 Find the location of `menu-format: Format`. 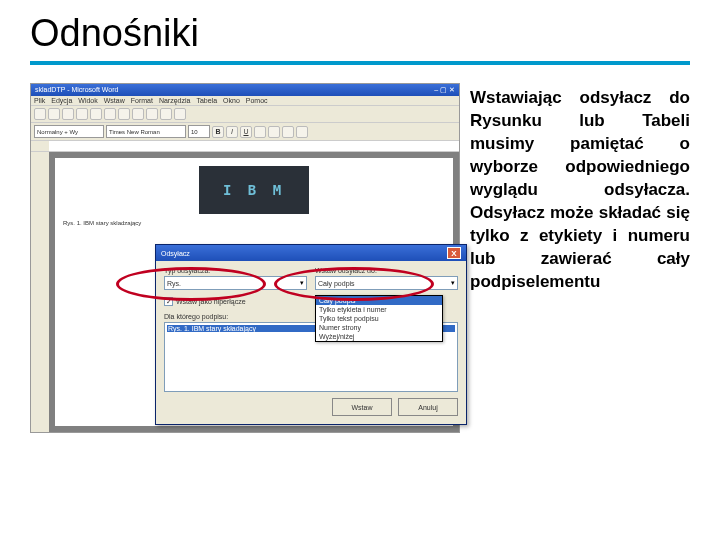

menu-format: Format is located at coordinates (142, 100).